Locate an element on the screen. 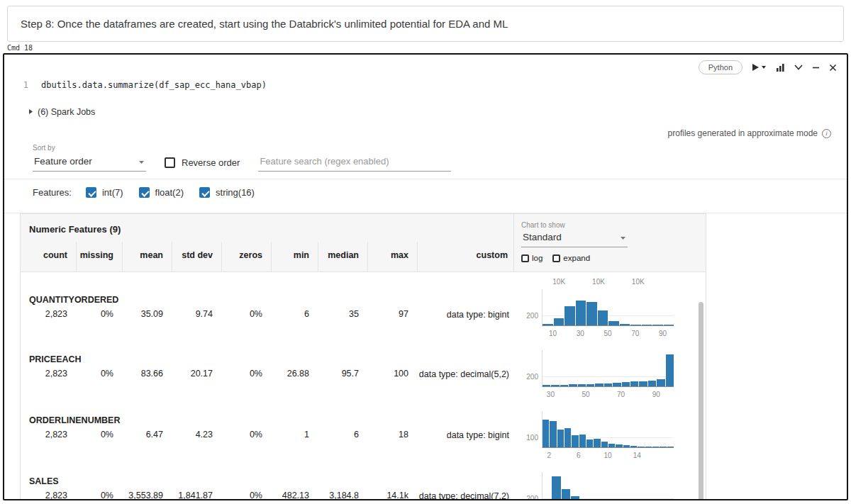 This screenshot has height=504, width=851. cell-std-dev: 20.17 is located at coordinates (196, 374).